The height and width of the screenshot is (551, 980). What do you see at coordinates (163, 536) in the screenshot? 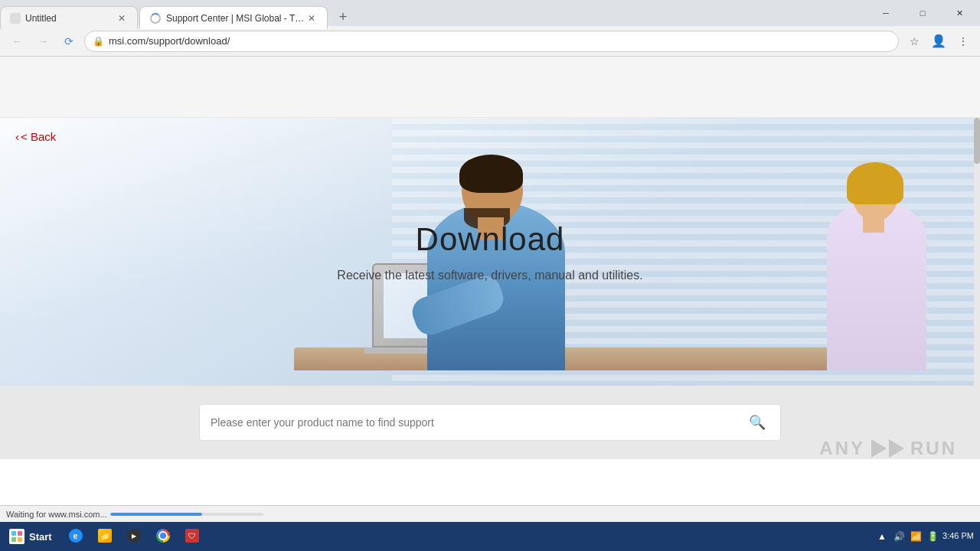
I see `taskbar-item-chrome` at bounding box center [163, 536].